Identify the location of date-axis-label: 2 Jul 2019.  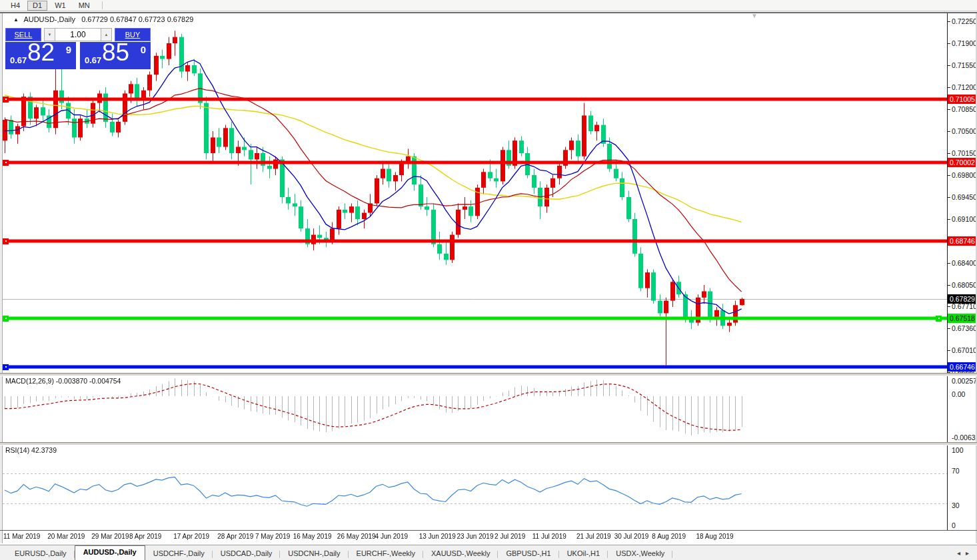
(510, 537).